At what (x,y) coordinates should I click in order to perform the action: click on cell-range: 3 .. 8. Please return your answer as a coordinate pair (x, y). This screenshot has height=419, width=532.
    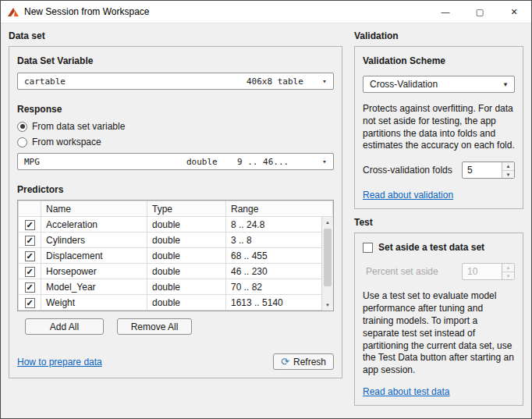
    Looking at the image, I should click on (279, 240).